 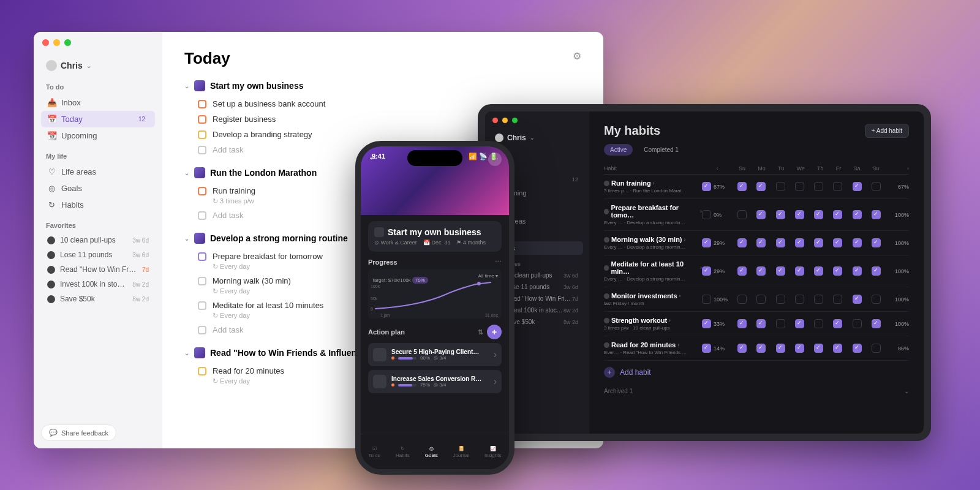 I want to click on tab-goals: ◎Goals, so click(x=431, y=452).